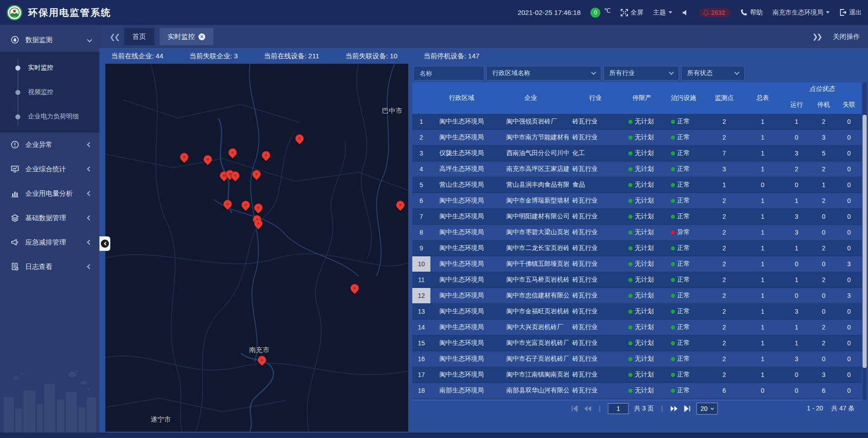  Describe the element at coordinates (637, 201) in the screenshot. I see `table-row: 6阆中生态环境局阆中市金博瑞新型墙材砖瓦行业无计划正常21120` at that location.